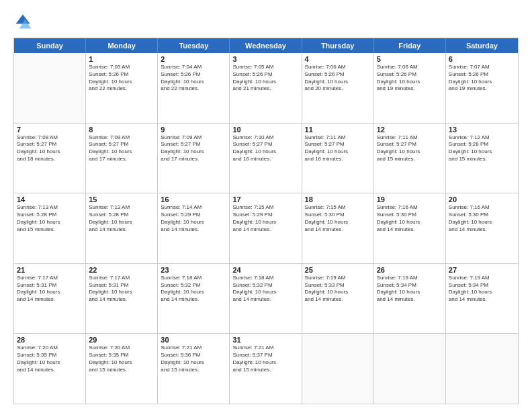 This screenshot has height=411, width=532. I want to click on calendar-cell-r0-c4: 4Sunrise: 7:06 AM Sunset: 5:26 PM Daylig…, so click(339, 88).